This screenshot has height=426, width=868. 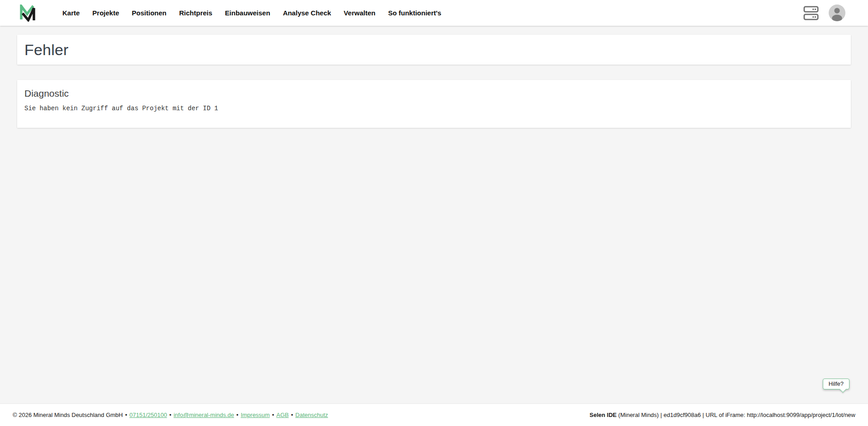 What do you see at coordinates (415, 13) in the screenshot?
I see `nav-item-so-funktionierts: So funktioniert's` at bounding box center [415, 13].